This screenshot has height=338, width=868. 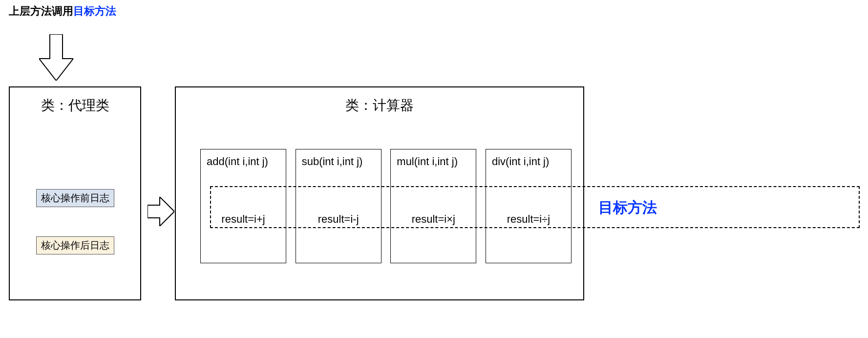 I want to click on calculator-class-title: 类：计算器, so click(x=380, y=106).